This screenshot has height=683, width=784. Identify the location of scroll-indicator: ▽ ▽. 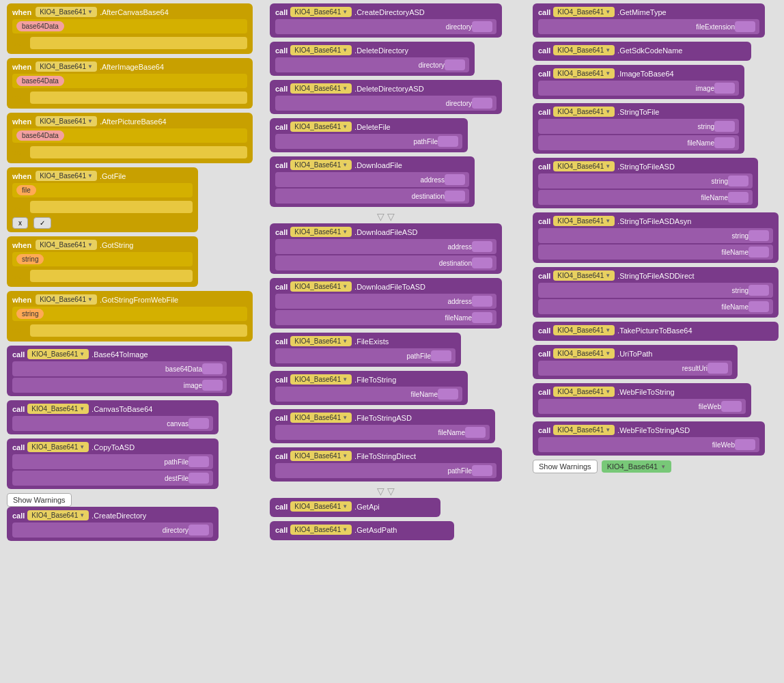
(386, 217).